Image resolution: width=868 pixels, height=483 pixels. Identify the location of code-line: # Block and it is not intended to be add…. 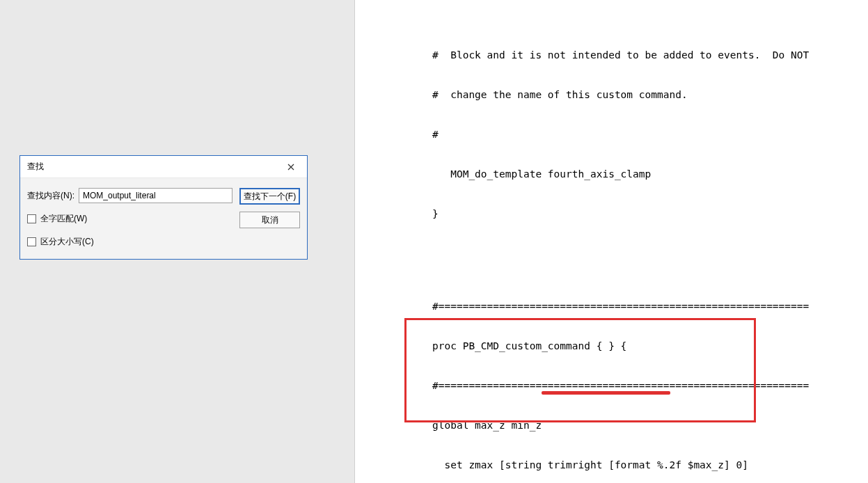
(647, 56).